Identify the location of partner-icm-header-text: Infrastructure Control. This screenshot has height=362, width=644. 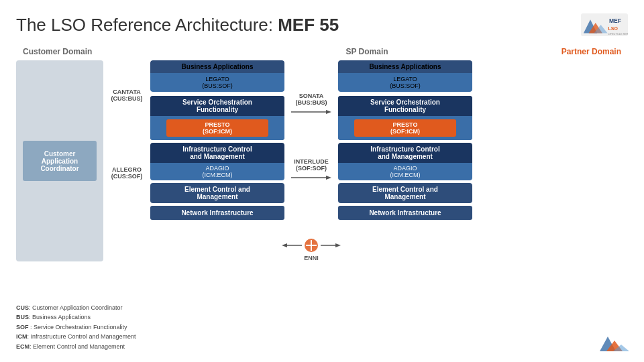
(405, 149).